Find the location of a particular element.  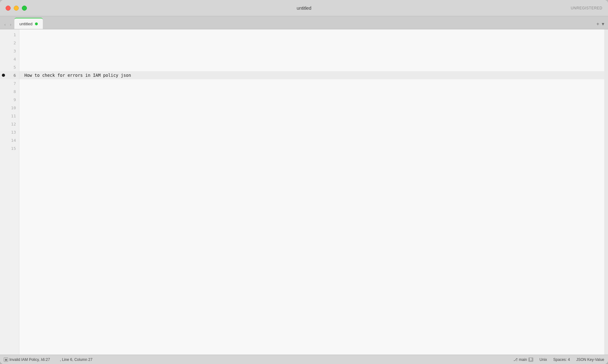

line-gutter: 123456789101112131415 is located at coordinates (10, 192).